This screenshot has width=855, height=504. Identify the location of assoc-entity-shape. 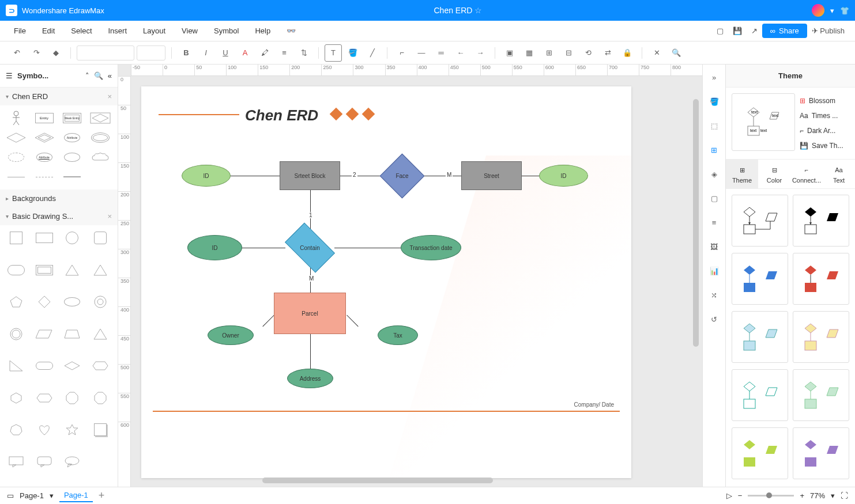
(100, 118).